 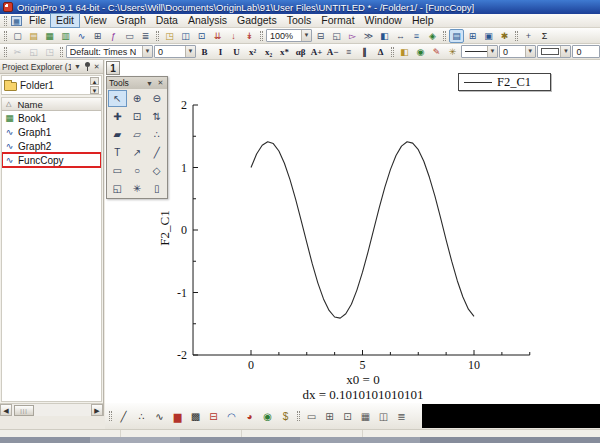 What do you see at coordinates (316, 52) in the screenshot?
I see `increase-font-button: A+` at bounding box center [316, 52].